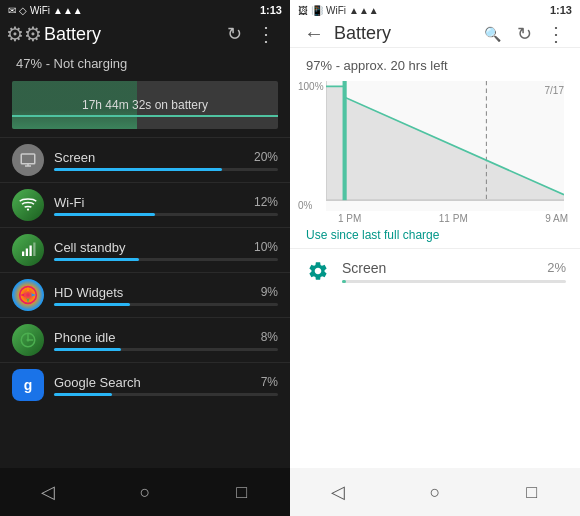  I want to click on battery-bar-line, so click(145, 116).